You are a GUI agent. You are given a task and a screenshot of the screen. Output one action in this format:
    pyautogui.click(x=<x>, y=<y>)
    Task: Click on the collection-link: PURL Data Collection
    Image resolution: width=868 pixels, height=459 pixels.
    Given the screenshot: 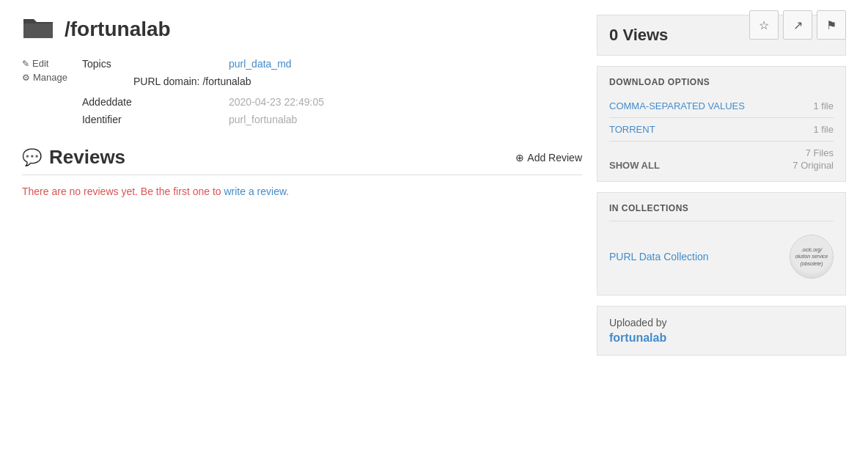 What is the action you would take?
    pyautogui.click(x=659, y=257)
    